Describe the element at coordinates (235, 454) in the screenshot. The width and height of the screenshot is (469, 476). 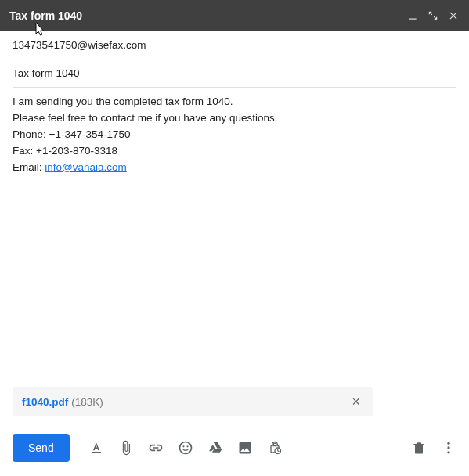
I see `compose-footer: Send` at that location.